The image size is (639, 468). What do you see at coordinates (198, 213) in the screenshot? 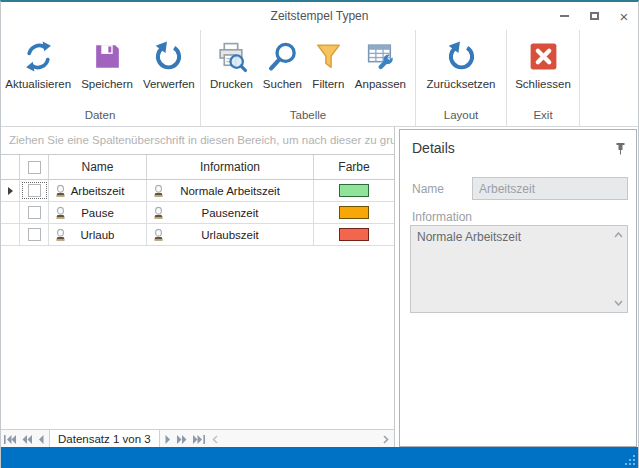
I see `table-row: Pause Pausenzeit` at bounding box center [198, 213].